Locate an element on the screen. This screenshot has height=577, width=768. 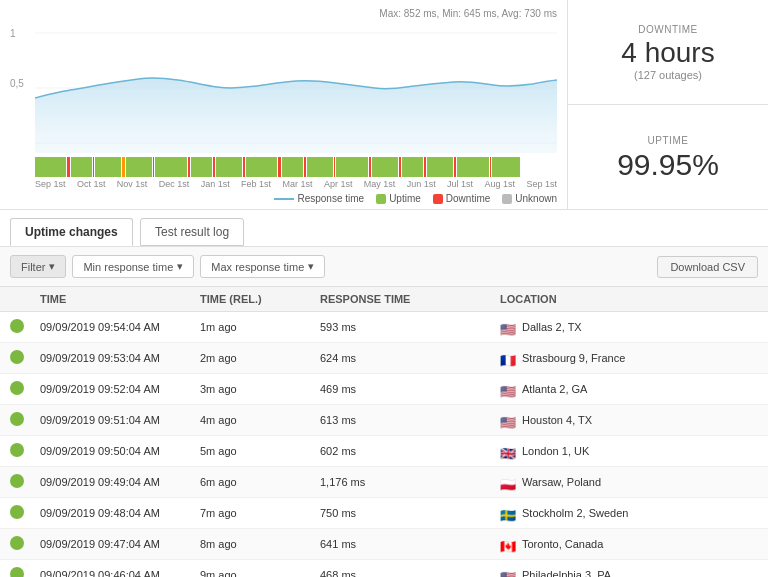
time-cell: 09/09/2019 09:49:04 AM is located at coordinates (120, 482).